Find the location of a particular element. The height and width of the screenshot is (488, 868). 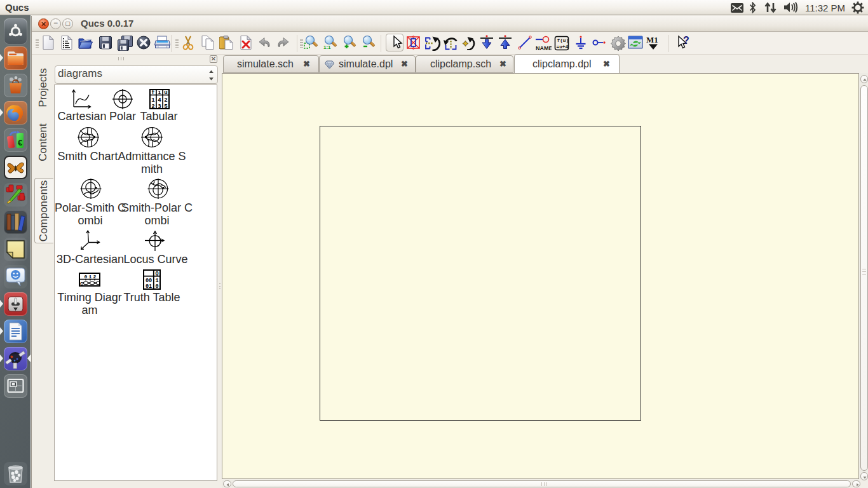

svg-text: Q is located at coordinates (156, 274).